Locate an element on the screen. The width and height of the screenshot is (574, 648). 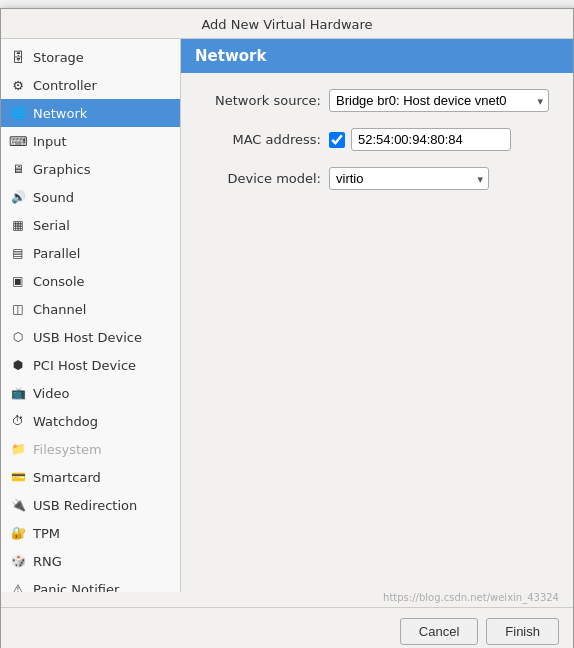
sidebar-label-input: Input is located at coordinates (50, 142).